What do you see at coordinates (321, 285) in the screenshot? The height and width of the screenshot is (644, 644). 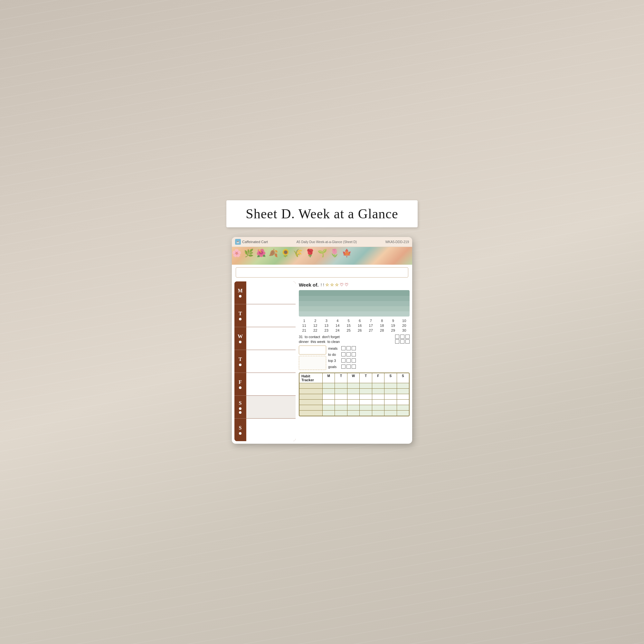 I see `mood-icon-1: !` at bounding box center [321, 285].